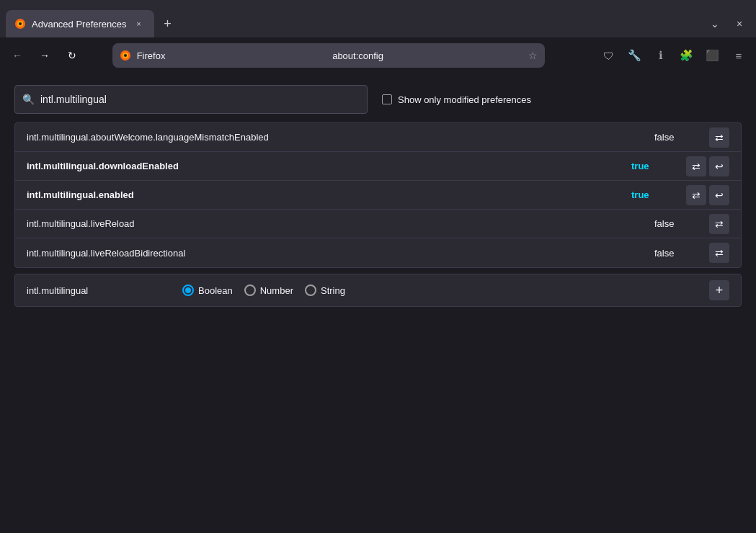  What do you see at coordinates (208, 290) in the screenshot?
I see `radio-boolean: Boolean` at bounding box center [208, 290].